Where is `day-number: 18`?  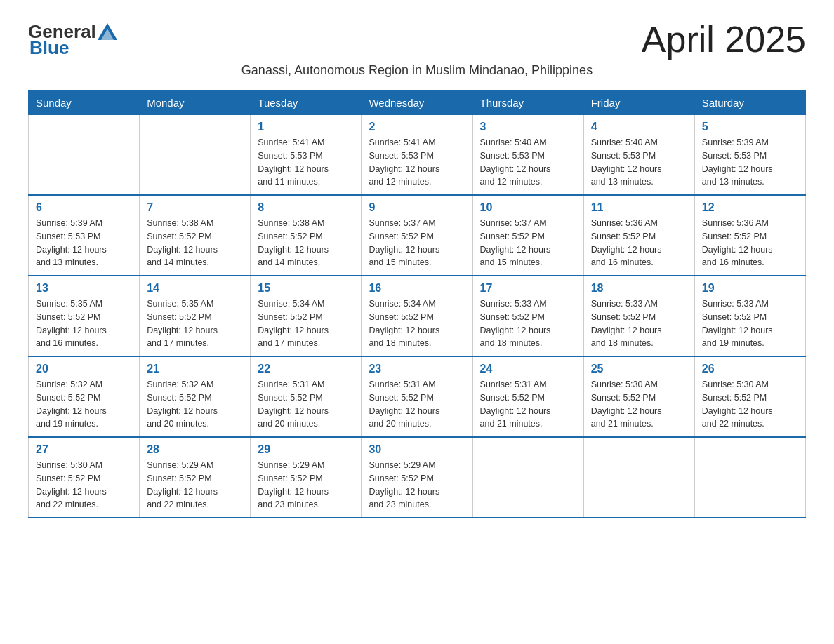 day-number: 18 is located at coordinates (639, 288).